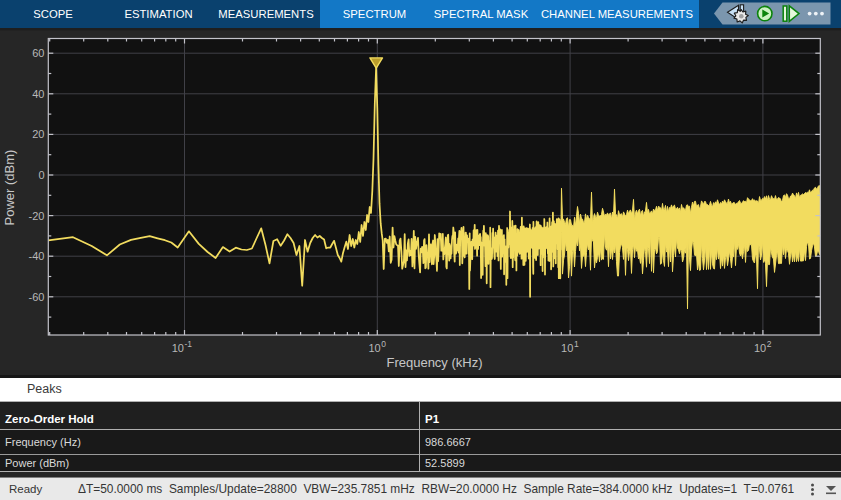  Describe the element at coordinates (770, 344) in the screenshot. I see `svg-text: 2` at that location.